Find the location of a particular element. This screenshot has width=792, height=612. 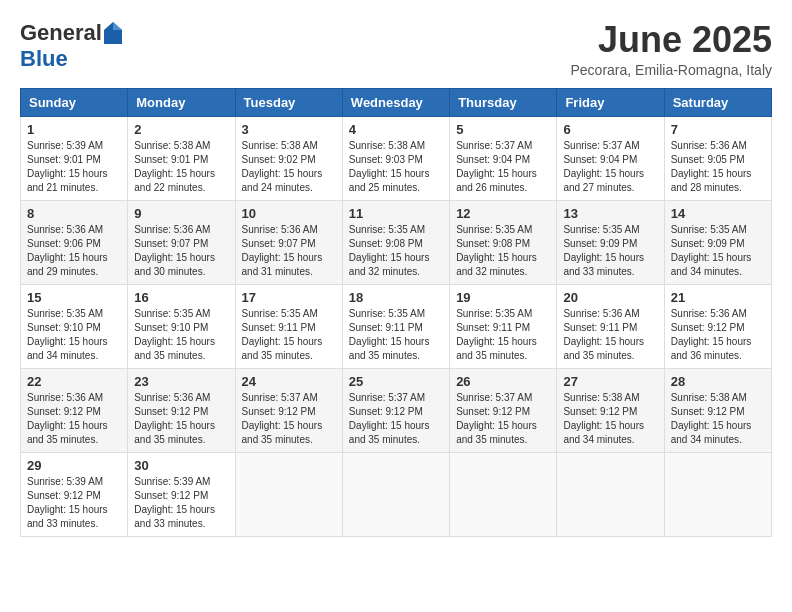

calendar-cell: 7 Sunrise: 5:36 AM Sunset: 9:05 PM Dayli… is located at coordinates (718, 158).